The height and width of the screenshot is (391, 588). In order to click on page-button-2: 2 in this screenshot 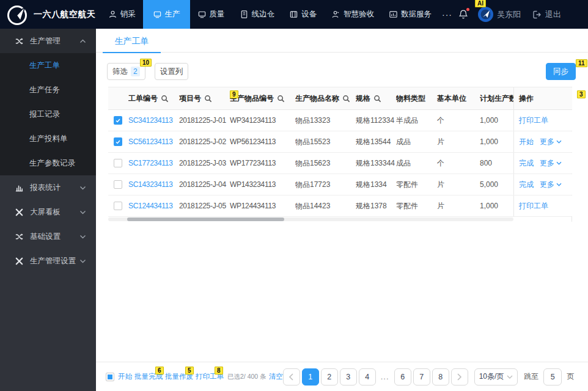, I will do `click(329, 377)`.